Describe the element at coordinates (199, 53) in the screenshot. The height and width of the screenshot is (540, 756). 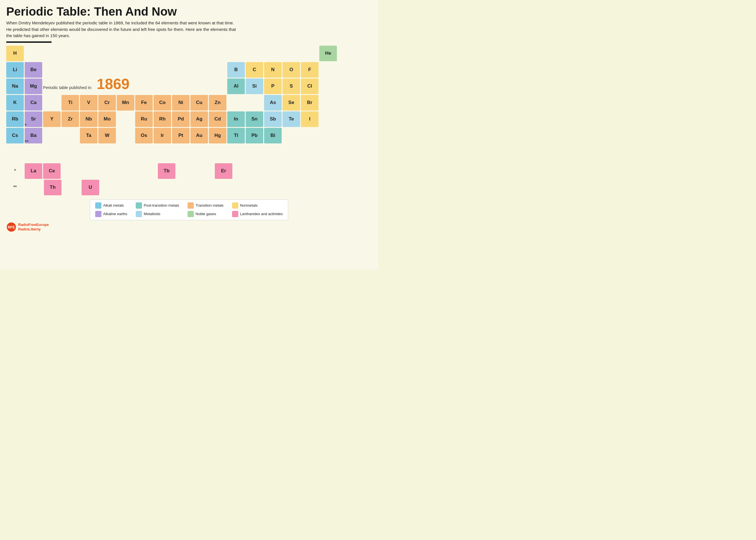
I see `cell-r1-c11` at that location.